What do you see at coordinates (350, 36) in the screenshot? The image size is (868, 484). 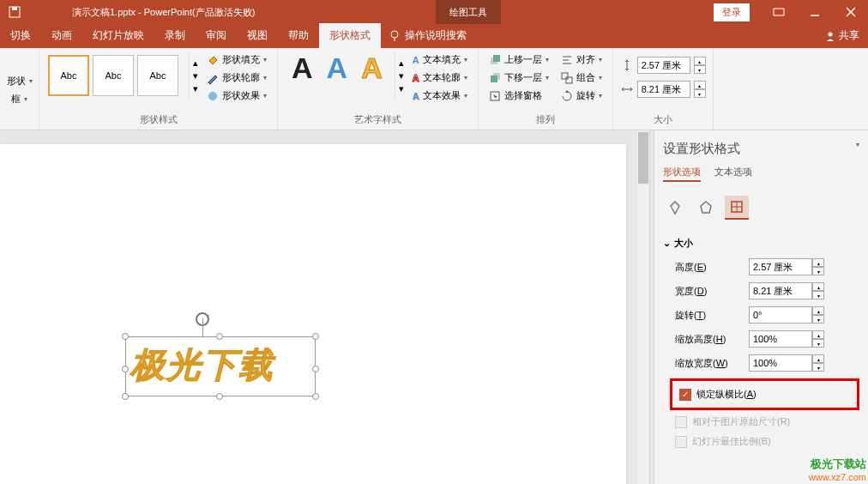 I see `tab-shape-format: 形状格式` at bounding box center [350, 36].